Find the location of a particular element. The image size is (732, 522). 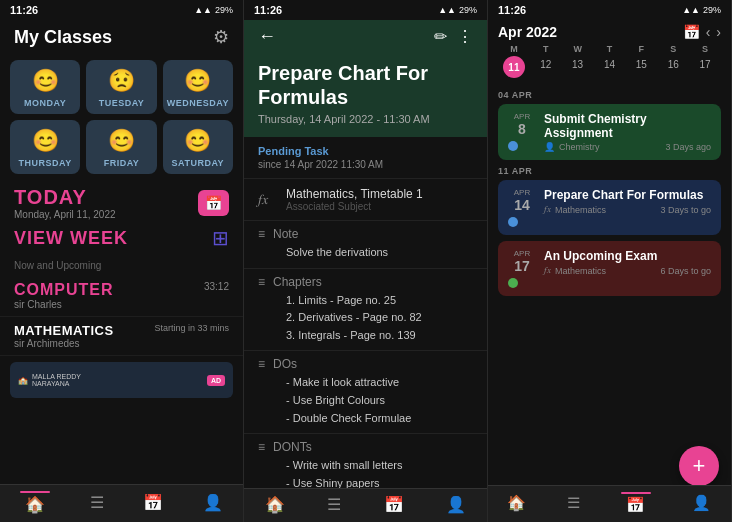

event-month-3: APR is located at coordinates (522, 254).